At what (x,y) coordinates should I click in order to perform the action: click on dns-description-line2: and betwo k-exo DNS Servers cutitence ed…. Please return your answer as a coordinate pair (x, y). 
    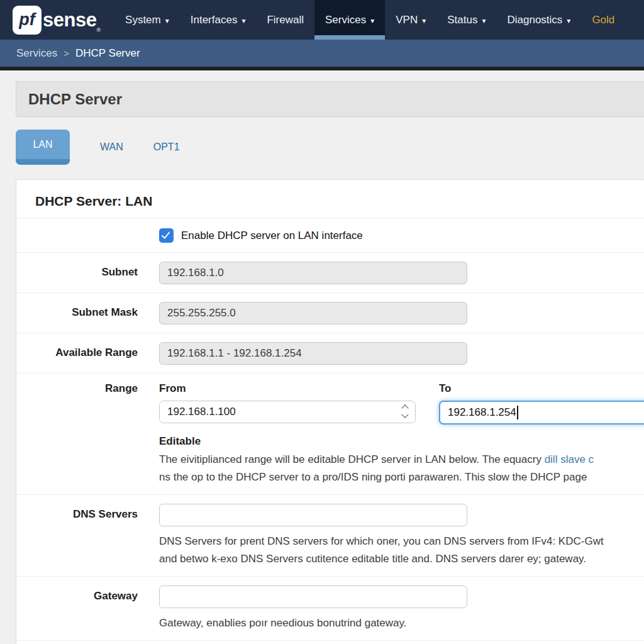
    Looking at the image, I should click on (401, 559).